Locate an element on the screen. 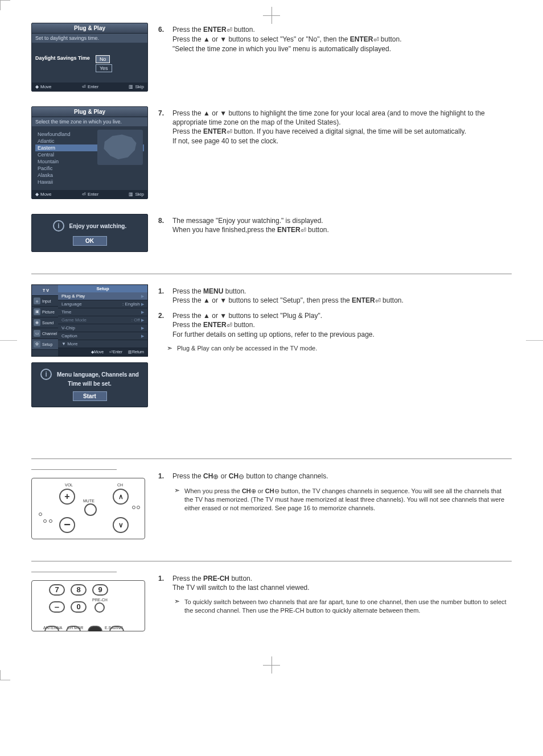 Image resolution: width=543 pixels, height=756 pixels. osd-subtitle: Select the time zone in which you live. is located at coordinates (90, 122).